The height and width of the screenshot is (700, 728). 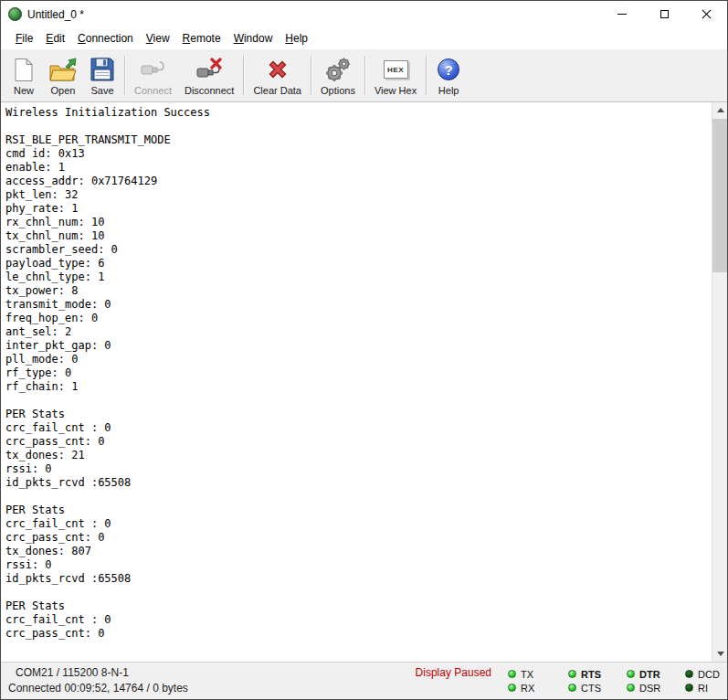 I want to click on menu-item-edit: Edit, so click(x=55, y=38).